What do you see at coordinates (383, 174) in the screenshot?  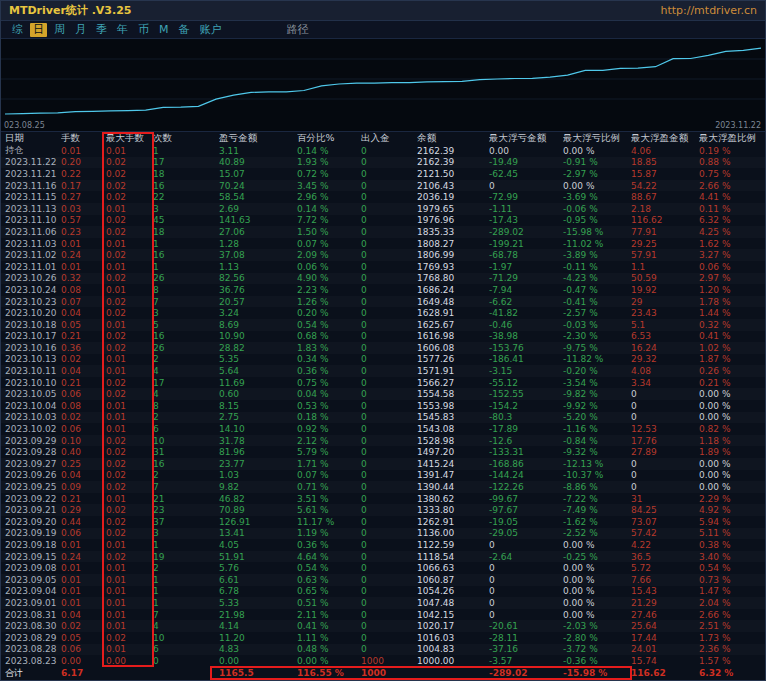 I see `table-row: 2023.11.210.220.021815.070.72 %02121.50-…` at bounding box center [383, 174].